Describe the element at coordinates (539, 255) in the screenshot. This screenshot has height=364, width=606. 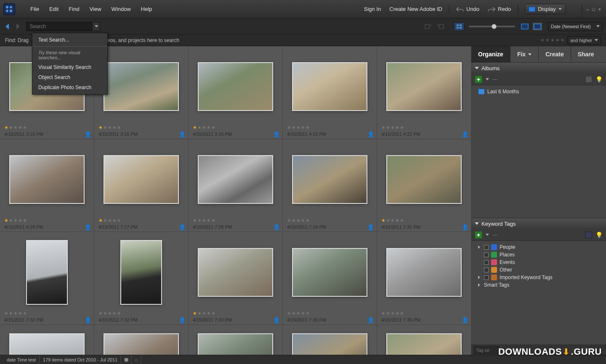
I see `tag-places: Places` at that location.